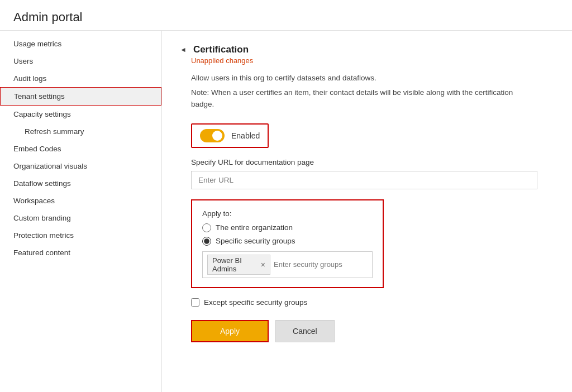 Image resolution: width=572 pixels, height=392 pixels. What do you see at coordinates (367, 50) in the screenshot?
I see `section-header: ◄ Certification` at bounding box center [367, 50].